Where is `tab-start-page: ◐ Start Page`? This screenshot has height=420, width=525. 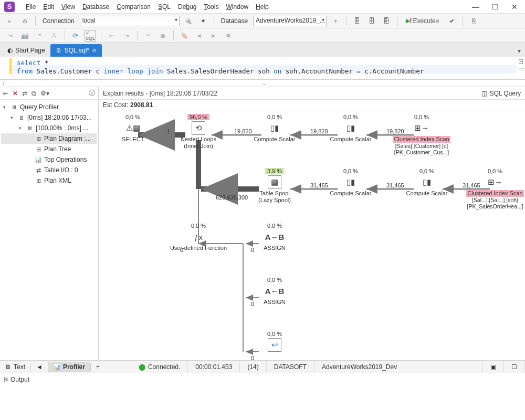
tab-start-page: ◐ Start Page is located at coordinates (26, 50).